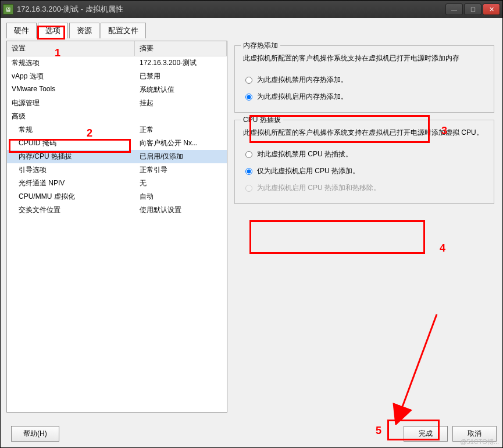 This screenshot has height=448, width=503. I want to click on memory-hotadd-group: 内存热添加 此虚拟机所配置的客户机操作系统支持在虚拟机已打开电源时添加内存 为此…, so click(364, 79).